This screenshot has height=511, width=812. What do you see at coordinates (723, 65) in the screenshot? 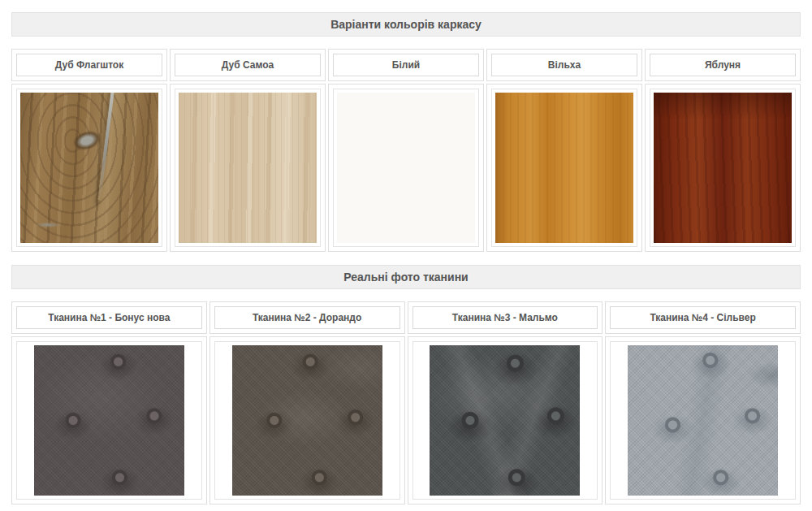
I see `frame-color-label-cell: Яблуня` at bounding box center [723, 65].